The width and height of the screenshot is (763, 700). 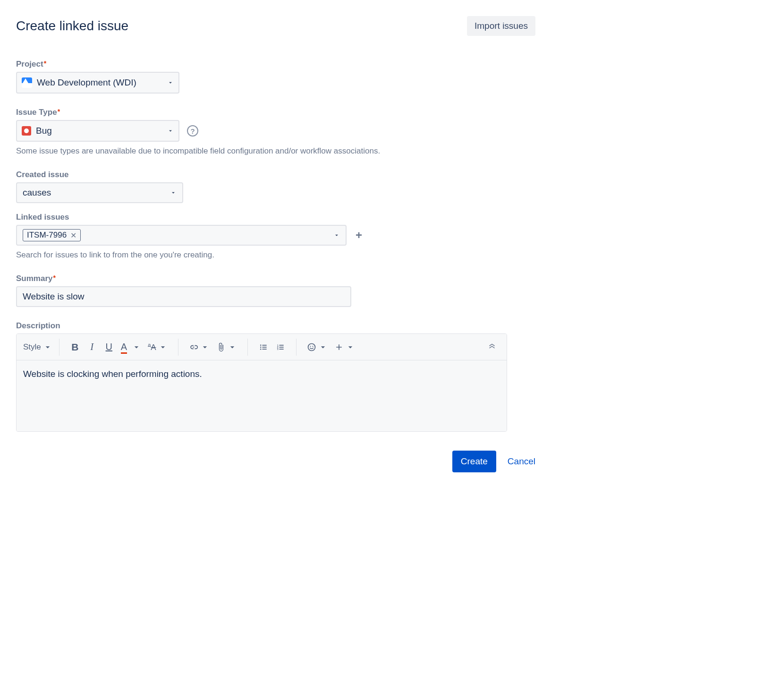 What do you see at coordinates (521, 461) in the screenshot?
I see `cancel-link: Cancel` at bounding box center [521, 461].